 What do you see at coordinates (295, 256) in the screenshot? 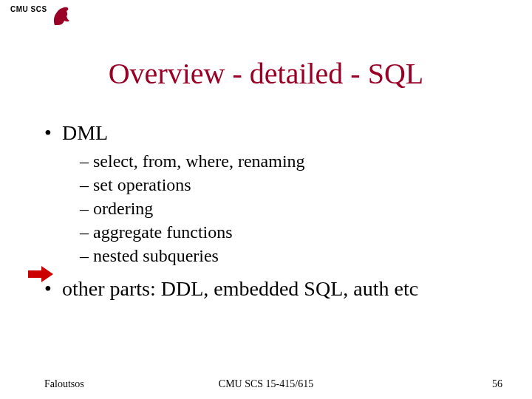
I see `list-item: –nested subqueries` at bounding box center [295, 256].